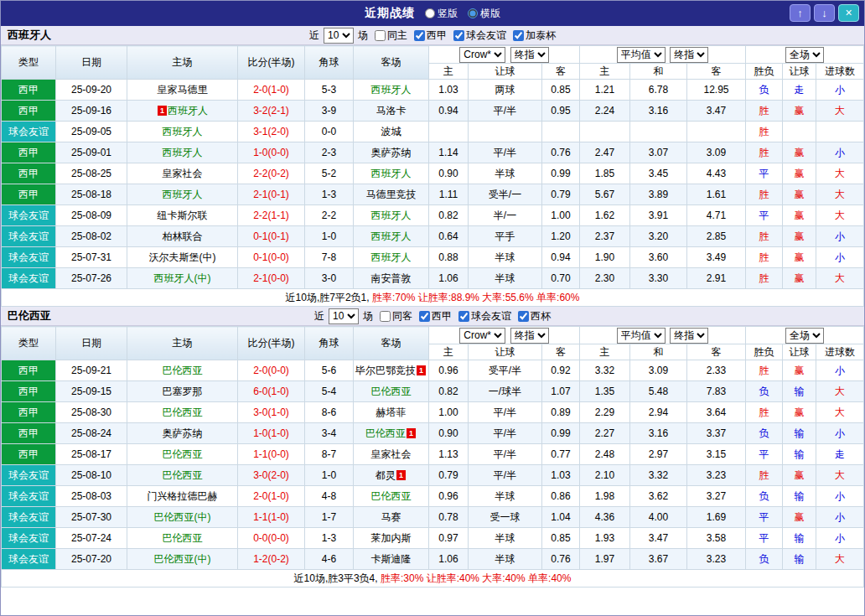 Image resolution: width=865 pixels, height=616 pixels. I want to click on home-team-cell: 门兴格拉德巴赫, so click(183, 496).